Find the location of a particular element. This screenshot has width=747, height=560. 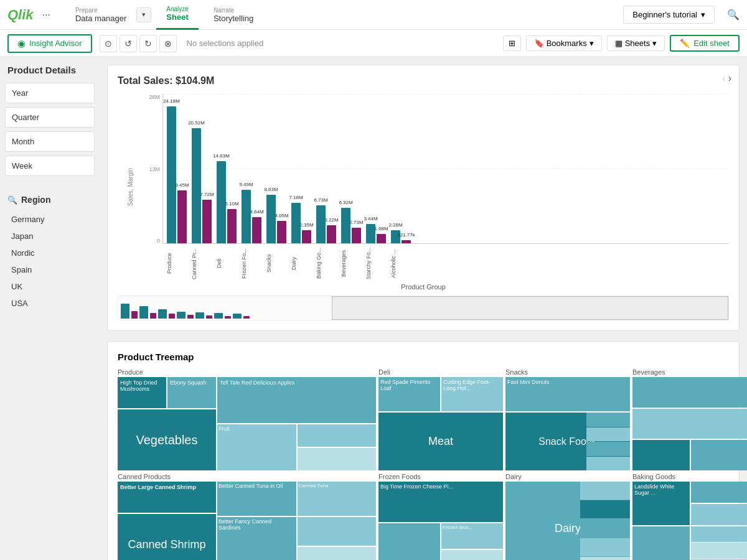

produce-grid: High Top Dried Mushrooms Ebony Squash Ve… is located at coordinates (247, 424).